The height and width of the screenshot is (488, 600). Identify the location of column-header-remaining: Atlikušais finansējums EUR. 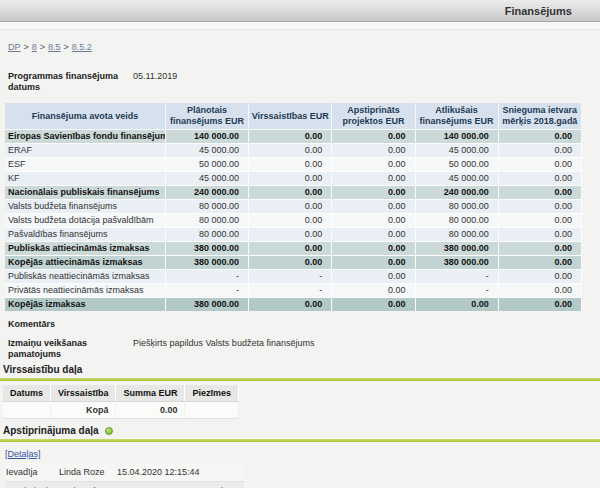
(456, 116).